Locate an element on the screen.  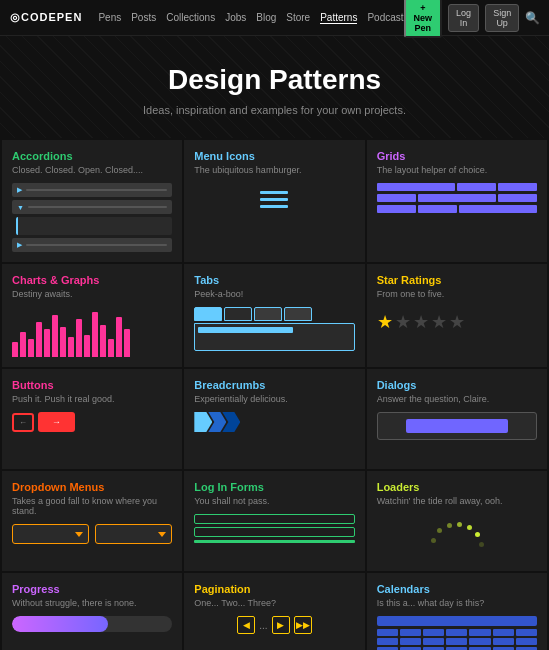
card-title: Breadcrumbs is located at coordinates (274, 385).